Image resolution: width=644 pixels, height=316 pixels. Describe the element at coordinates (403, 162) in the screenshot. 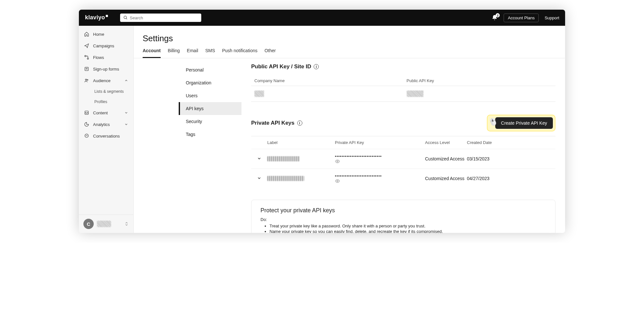

I see `private-keys-table: Label Private API Key Access Level Creat…` at that location.